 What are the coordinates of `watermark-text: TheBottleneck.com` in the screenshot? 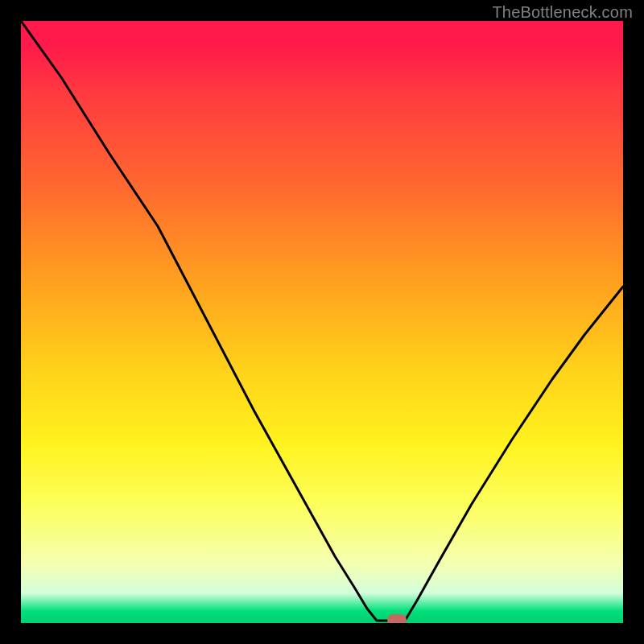 It's located at (562, 13).